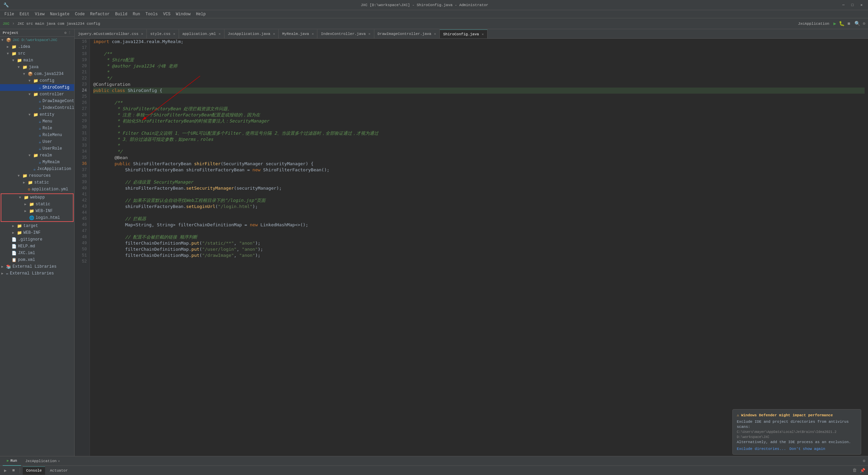  I want to click on tab-myrealm: MyRealm.java ✕, so click(298, 34).